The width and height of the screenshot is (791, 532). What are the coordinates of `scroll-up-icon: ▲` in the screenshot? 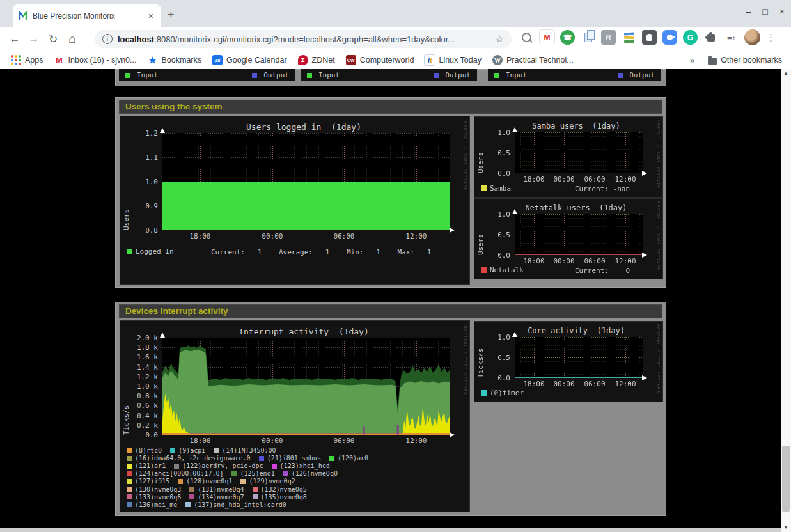 It's located at (786, 74).